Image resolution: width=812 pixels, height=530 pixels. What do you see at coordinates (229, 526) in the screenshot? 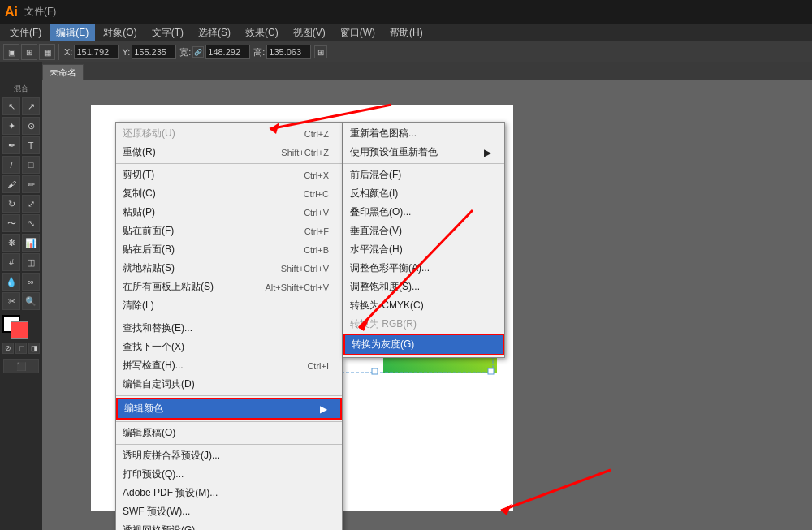
I see `menu-perspective: 透视网格预设(G)...` at bounding box center [229, 526].